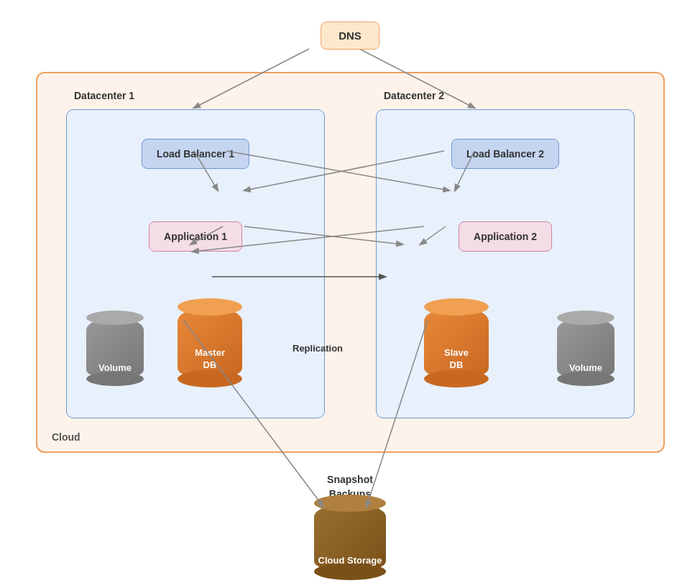  I want to click on master-db, so click(210, 343).